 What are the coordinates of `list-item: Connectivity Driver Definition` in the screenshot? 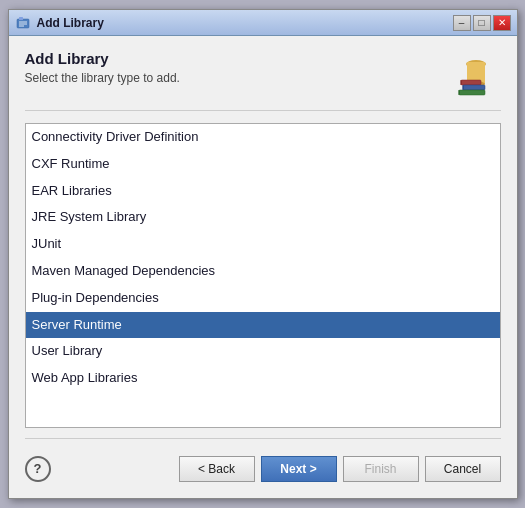 It's located at (263, 138).